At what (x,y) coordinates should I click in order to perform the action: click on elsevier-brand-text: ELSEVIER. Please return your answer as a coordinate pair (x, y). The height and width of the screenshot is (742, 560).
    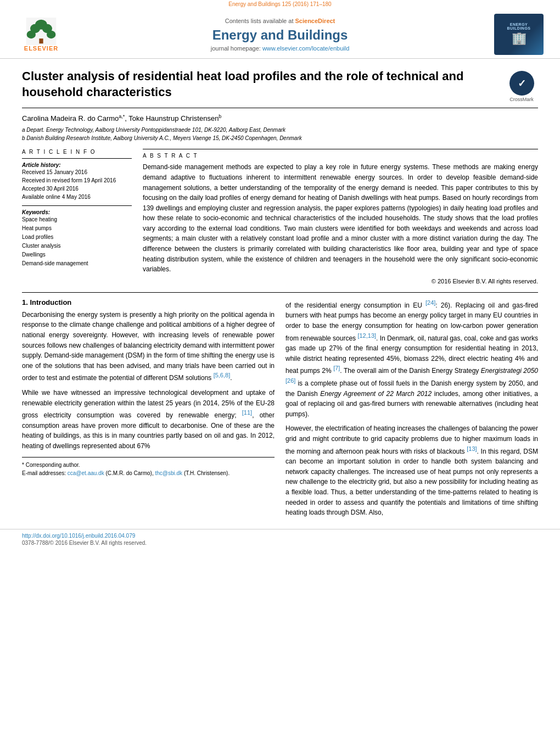
    Looking at the image, I should click on (41, 48).